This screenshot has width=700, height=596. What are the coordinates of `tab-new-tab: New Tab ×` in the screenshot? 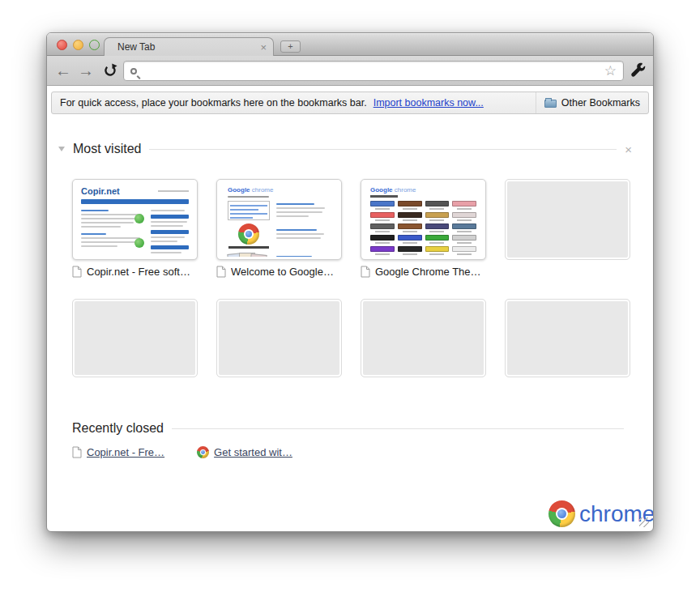 It's located at (189, 47).